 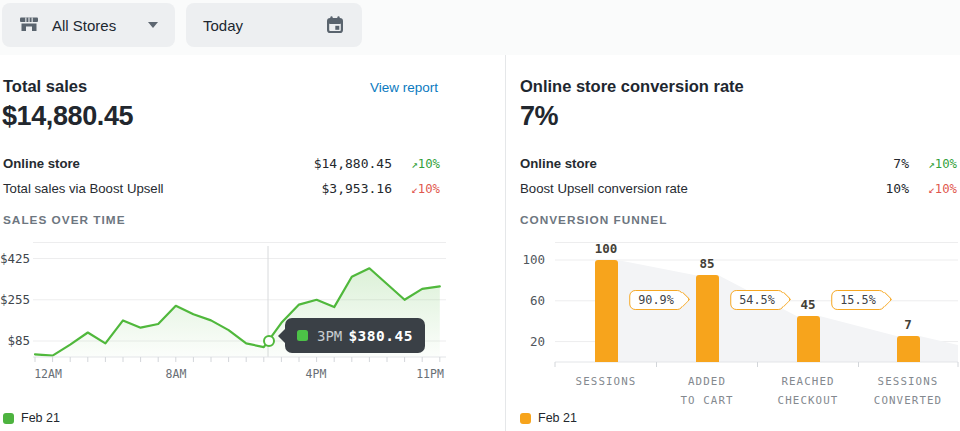 I want to click on funnel-bar-value: 85, so click(x=707, y=264).